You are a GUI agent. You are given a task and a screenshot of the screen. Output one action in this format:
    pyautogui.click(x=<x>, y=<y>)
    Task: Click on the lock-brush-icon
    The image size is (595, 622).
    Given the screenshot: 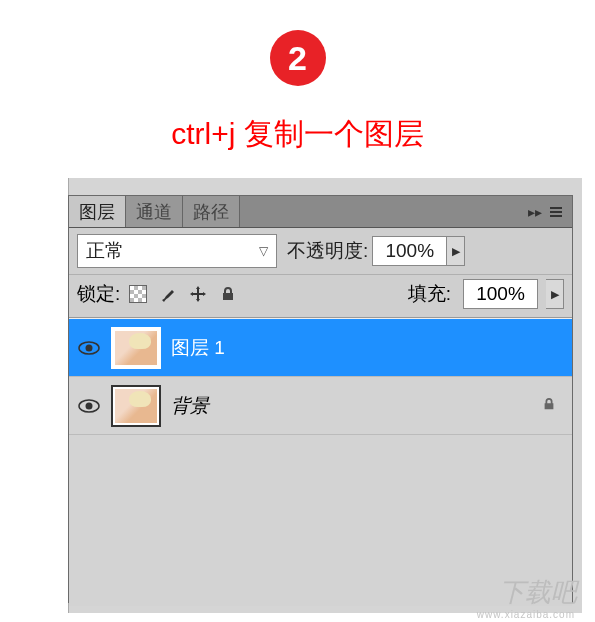 What is the action you would take?
    pyautogui.click(x=168, y=294)
    